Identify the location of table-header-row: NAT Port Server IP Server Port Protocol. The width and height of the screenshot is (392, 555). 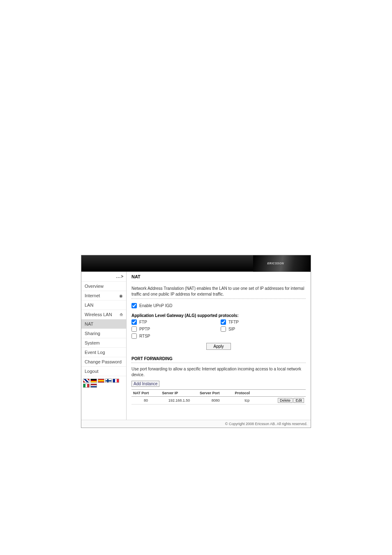
(219, 393).